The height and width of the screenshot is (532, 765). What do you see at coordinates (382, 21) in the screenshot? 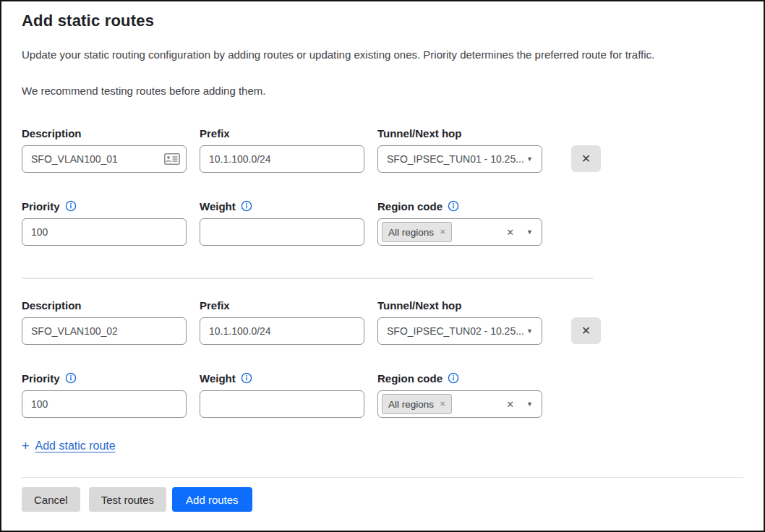
I see `page-title: Add static routes` at bounding box center [382, 21].